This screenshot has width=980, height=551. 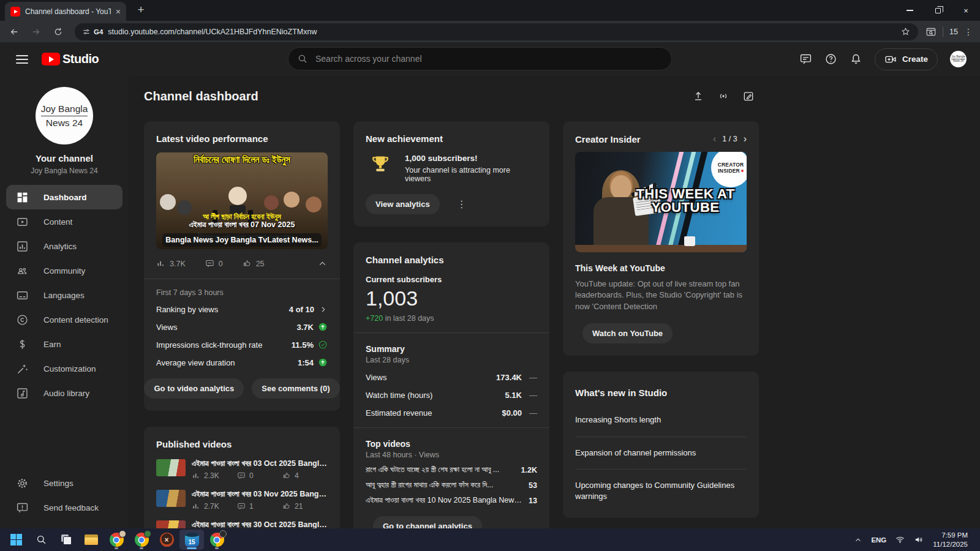 What do you see at coordinates (878, 540) in the screenshot?
I see `language-indicator: ENG` at bounding box center [878, 540].